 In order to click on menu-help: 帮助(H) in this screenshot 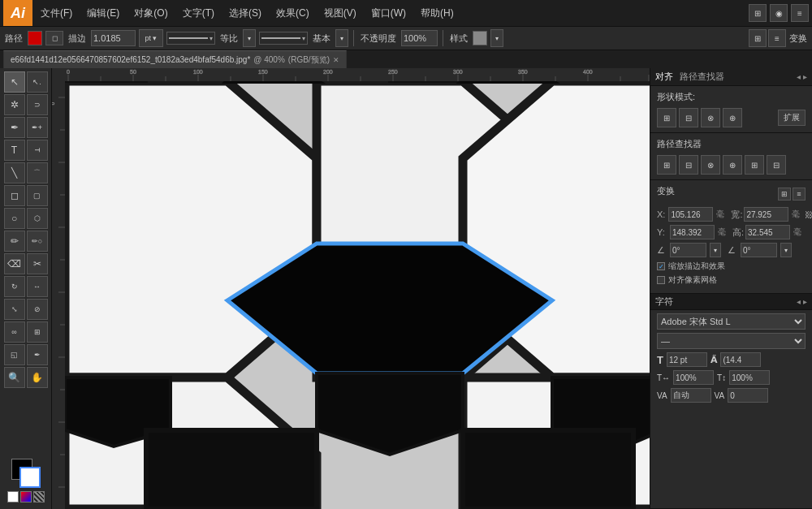, I will do `click(437, 13)`.